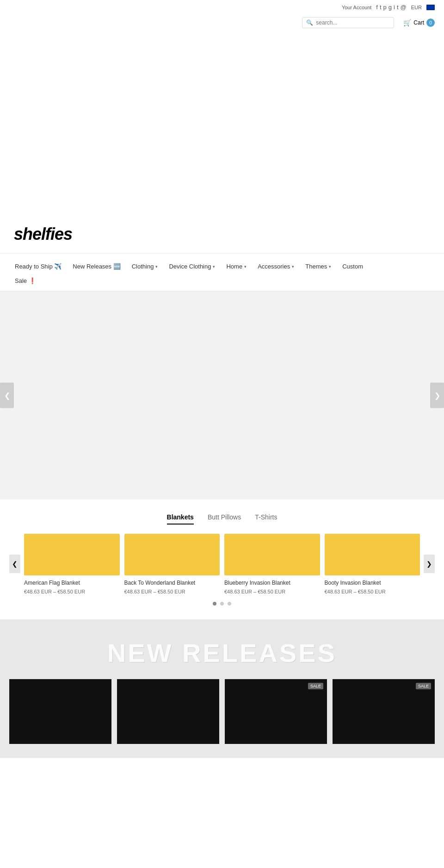 The height and width of the screenshot is (868, 444). What do you see at coordinates (245, 267) in the screenshot?
I see `chevron-home-icon: ▾` at bounding box center [245, 267].